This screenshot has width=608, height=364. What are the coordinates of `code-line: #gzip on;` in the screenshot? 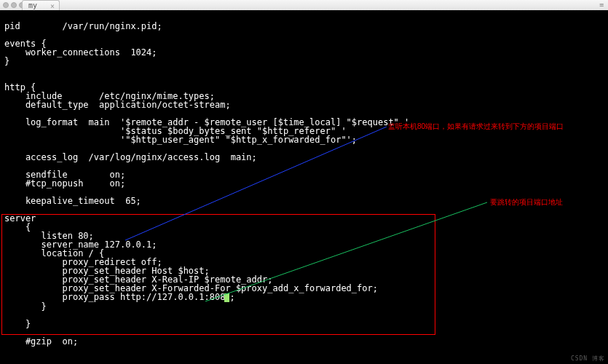 It's located at (41, 341).